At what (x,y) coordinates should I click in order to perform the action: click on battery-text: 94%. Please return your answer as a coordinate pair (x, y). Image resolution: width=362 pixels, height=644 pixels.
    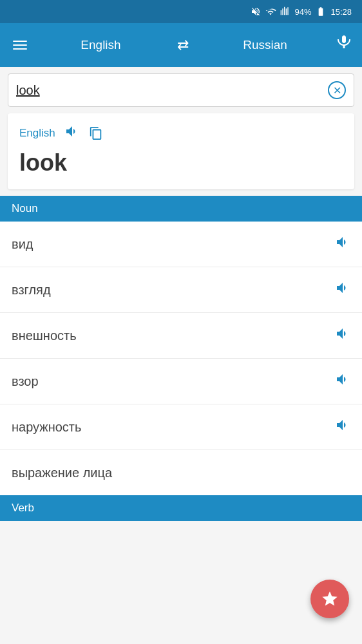
    Looking at the image, I should click on (303, 12).